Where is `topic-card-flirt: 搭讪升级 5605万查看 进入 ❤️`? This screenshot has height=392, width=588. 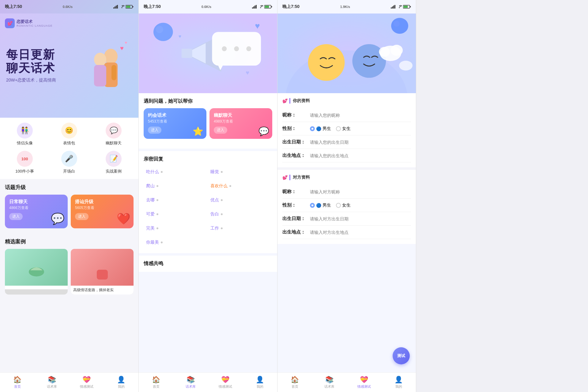 topic-card-flirt: 搭讪升级 5605万查看 进入 ❤️ is located at coordinates (102, 211).